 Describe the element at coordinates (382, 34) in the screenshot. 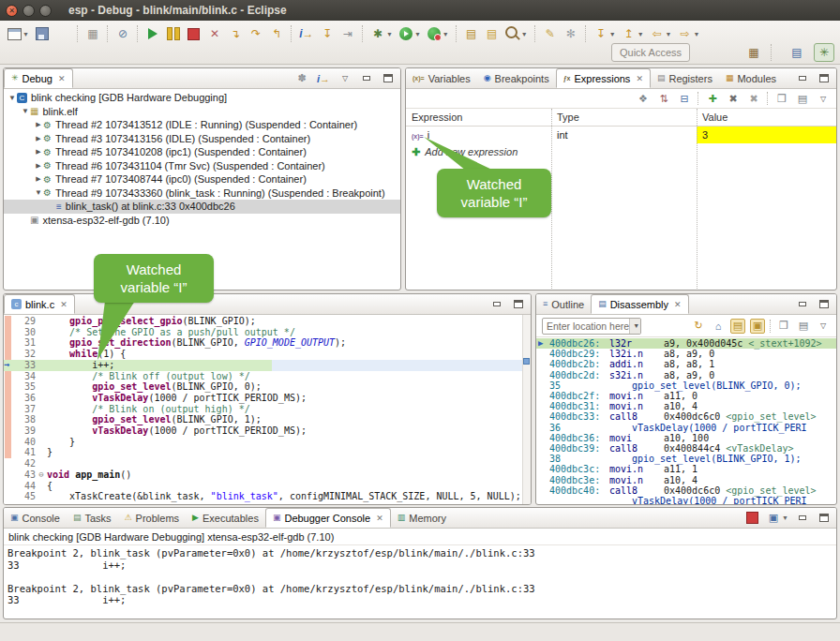

I see `debug-button: ✱▼` at that location.